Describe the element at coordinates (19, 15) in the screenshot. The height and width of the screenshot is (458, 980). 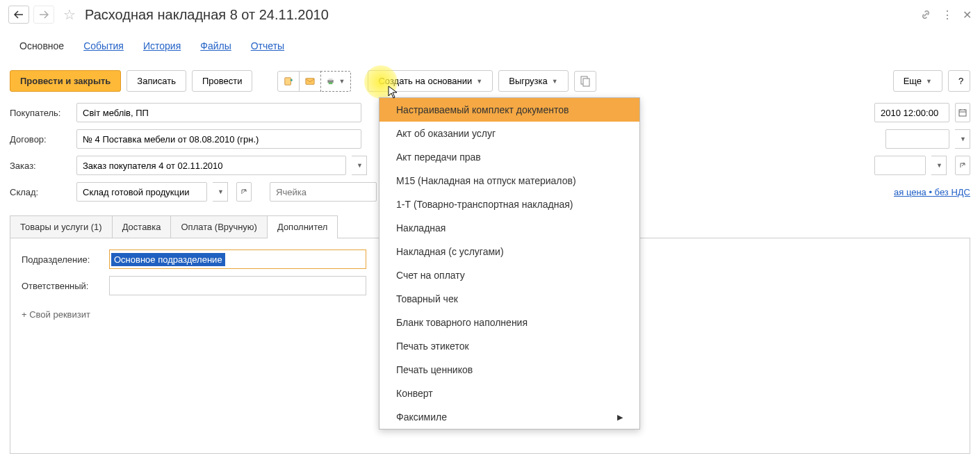
I see `arrow-left-icon` at that location.